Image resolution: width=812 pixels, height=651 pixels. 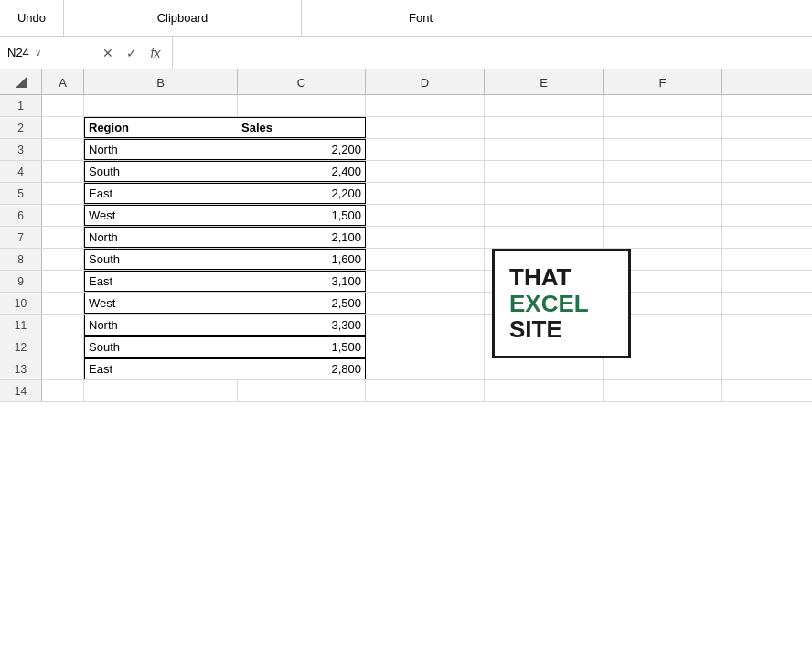 I want to click on logo-line1: THAT, so click(x=540, y=278).